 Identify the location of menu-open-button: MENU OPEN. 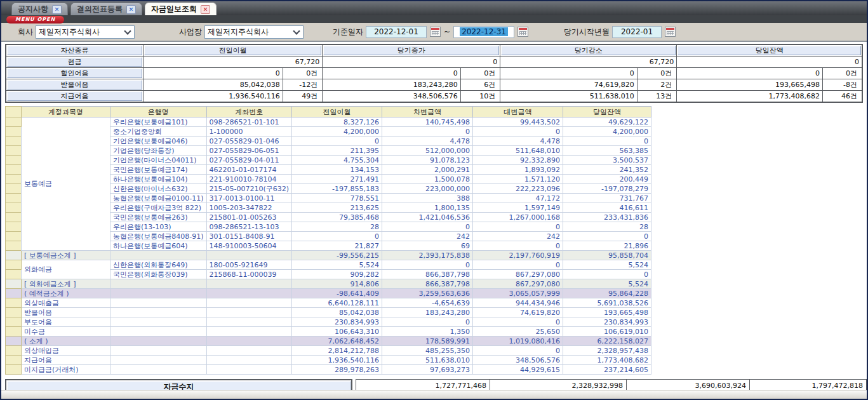
(36, 20).